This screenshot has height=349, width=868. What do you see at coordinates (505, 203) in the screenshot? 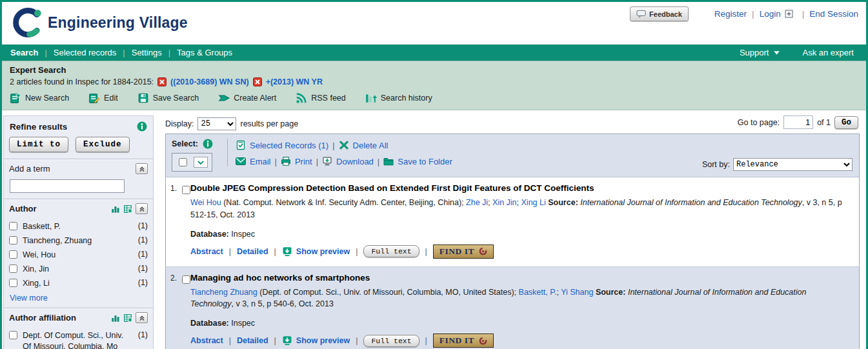
I see `author-link: Xin Jin` at bounding box center [505, 203].